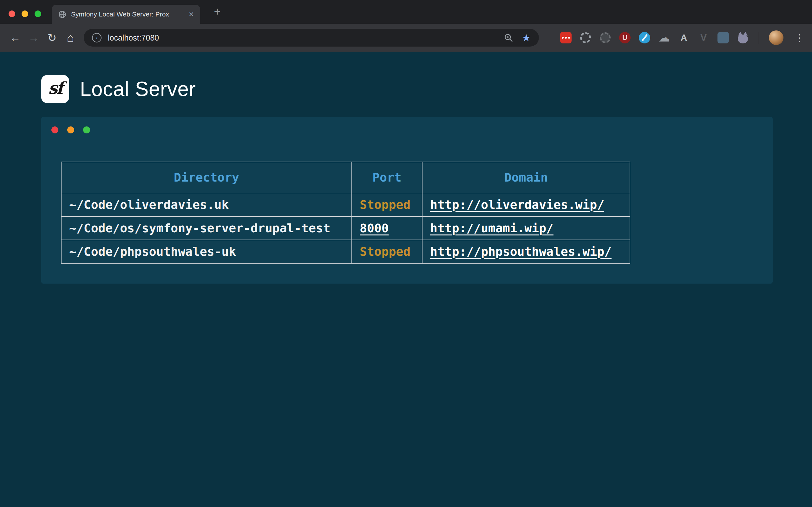 The image size is (812, 507). Describe the element at coordinates (645, 38) in the screenshot. I see `extension-compass-icon` at that location.